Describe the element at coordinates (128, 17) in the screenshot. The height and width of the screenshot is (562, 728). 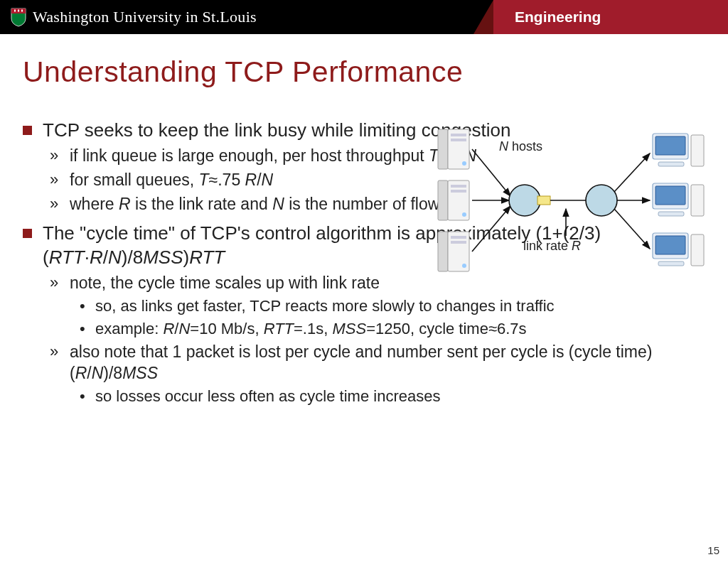
I see `university-logo-area: Washington University in St.Louis` at that location.